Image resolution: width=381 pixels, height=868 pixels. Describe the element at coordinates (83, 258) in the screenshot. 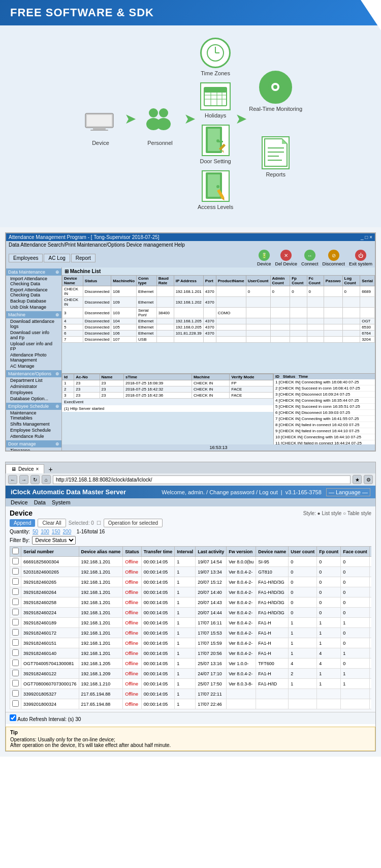

I see `tab-report: Report` at that location.